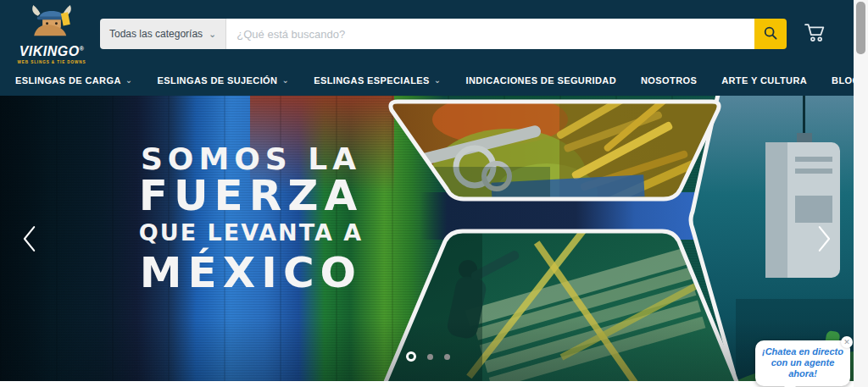 The height and width of the screenshot is (387, 868). I want to click on main-nav: ESLINGAS DE CARGA ⌄ ESLINGAS DE SUJECIÓN…, so click(427, 80).